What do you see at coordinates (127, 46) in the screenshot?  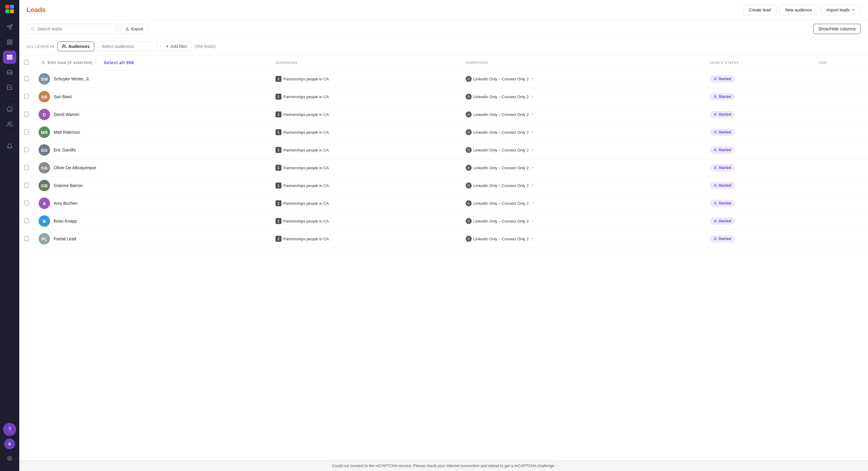 I see `select-audiences-input` at bounding box center [127, 46].